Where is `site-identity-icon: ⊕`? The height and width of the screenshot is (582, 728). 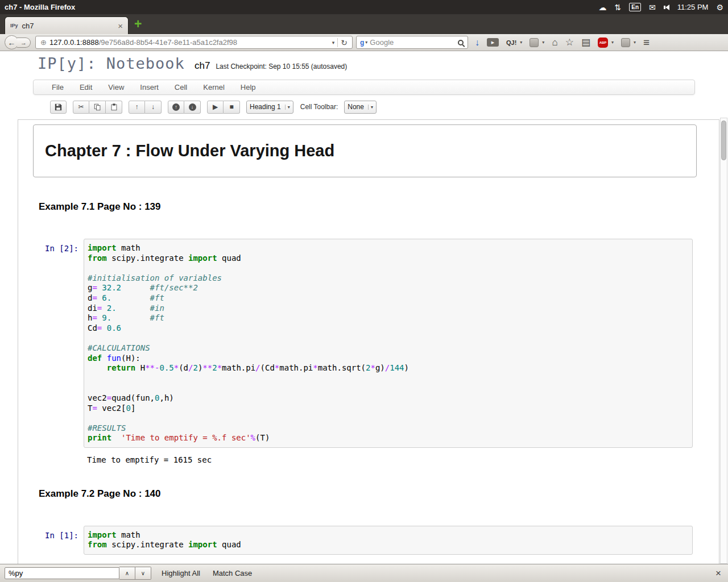 site-identity-icon: ⊕ is located at coordinates (43, 42).